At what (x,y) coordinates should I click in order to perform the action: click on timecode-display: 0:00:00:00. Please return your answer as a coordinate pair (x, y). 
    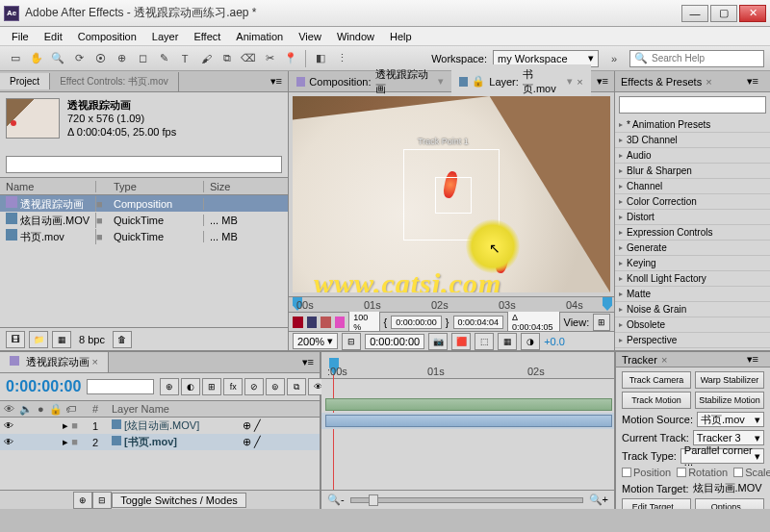
    Looking at the image, I should click on (395, 342).